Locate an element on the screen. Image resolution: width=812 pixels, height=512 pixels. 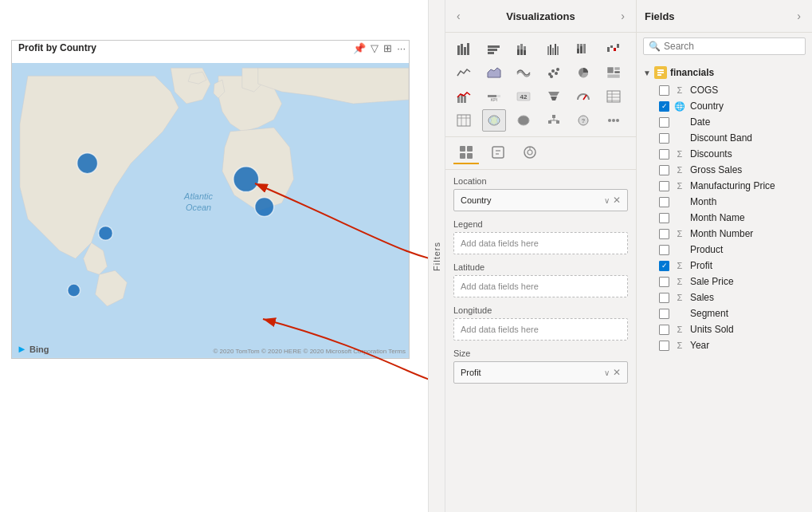
viz-icon-bar is located at coordinates (464, 49).